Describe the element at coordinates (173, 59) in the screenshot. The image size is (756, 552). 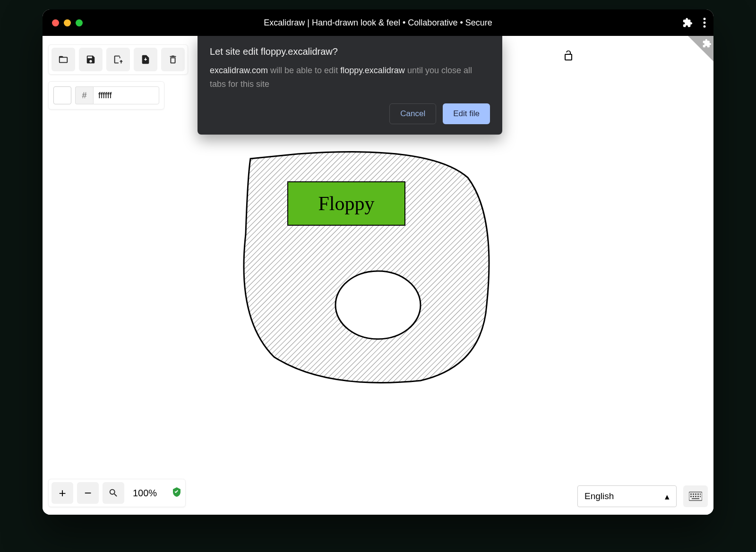
I see `trash-button` at that location.